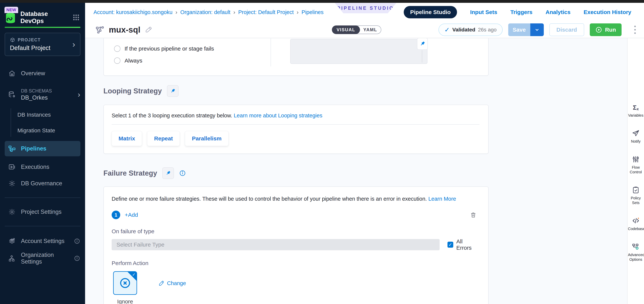  What do you see at coordinates (636, 136) in the screenshot?
I see `rail-item-notify: Notify` at bounding box center [636, 136].